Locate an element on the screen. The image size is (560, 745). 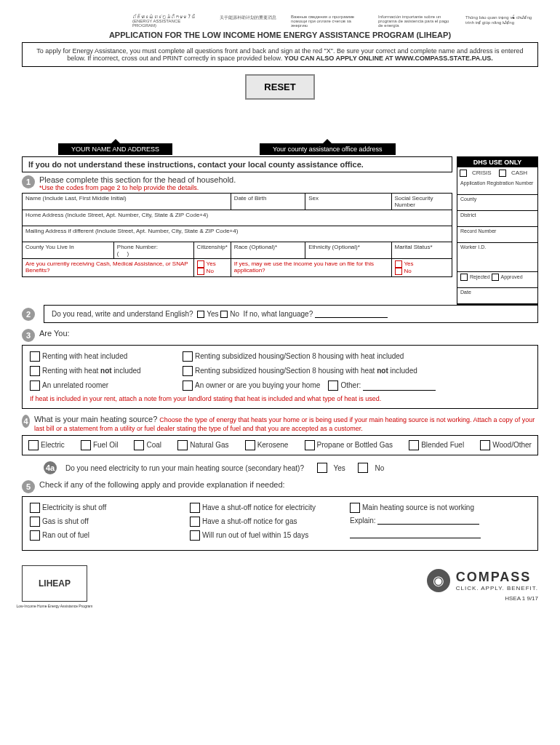
checkbox-approved is located at coordinates (495, 277).